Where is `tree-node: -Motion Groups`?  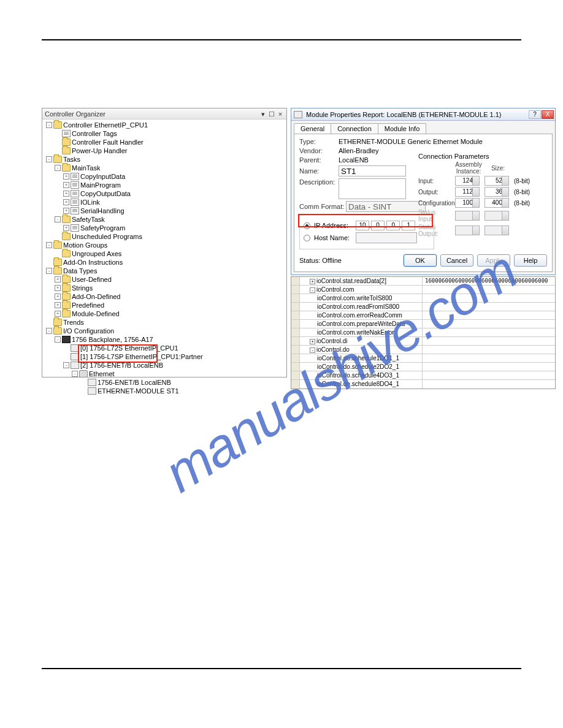 tree-node: -Motion Groups is located at coordinates (166, 245).